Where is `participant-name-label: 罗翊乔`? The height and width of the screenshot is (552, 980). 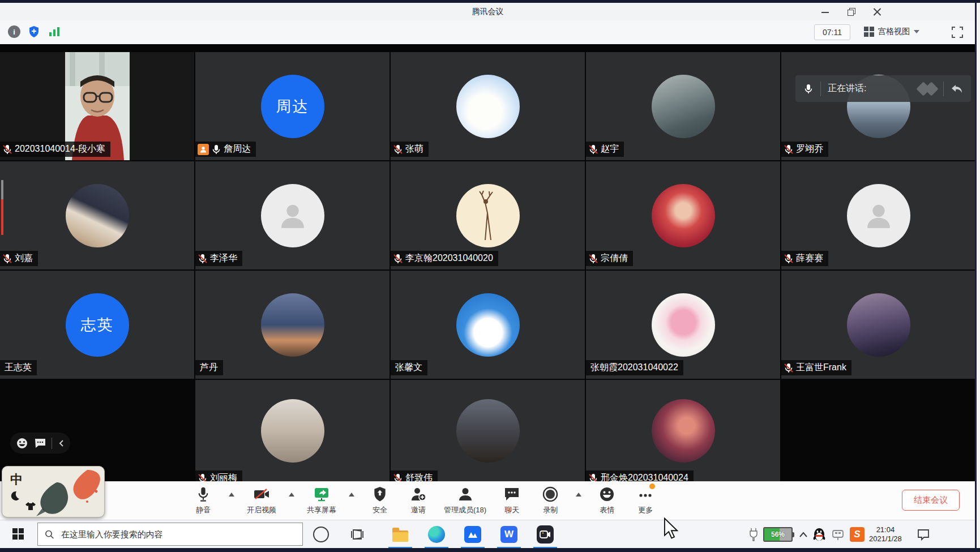
participant-name-label: 罗翊乔 is located at coordinates (805, 149).